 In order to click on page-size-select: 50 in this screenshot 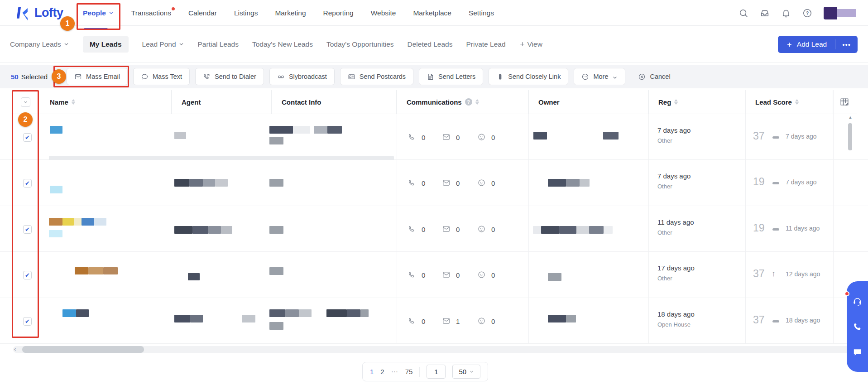, I will do `click(466, 371)`.